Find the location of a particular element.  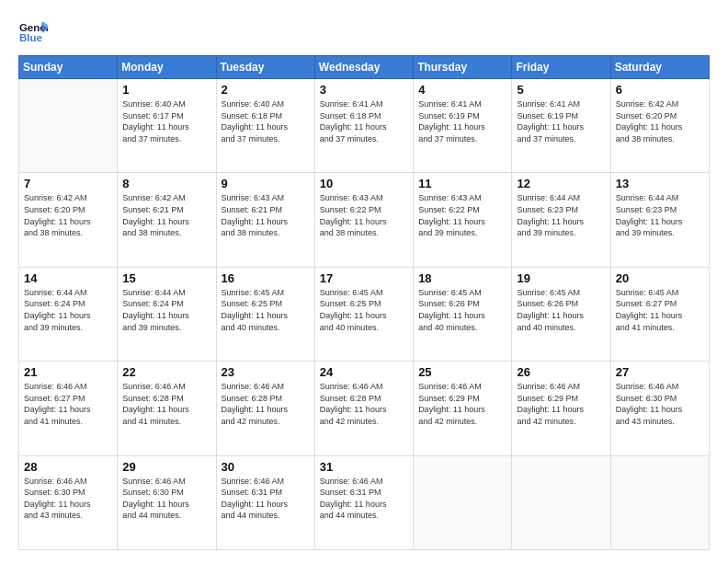

day-number: 16 is located at coordinates (266, 278).